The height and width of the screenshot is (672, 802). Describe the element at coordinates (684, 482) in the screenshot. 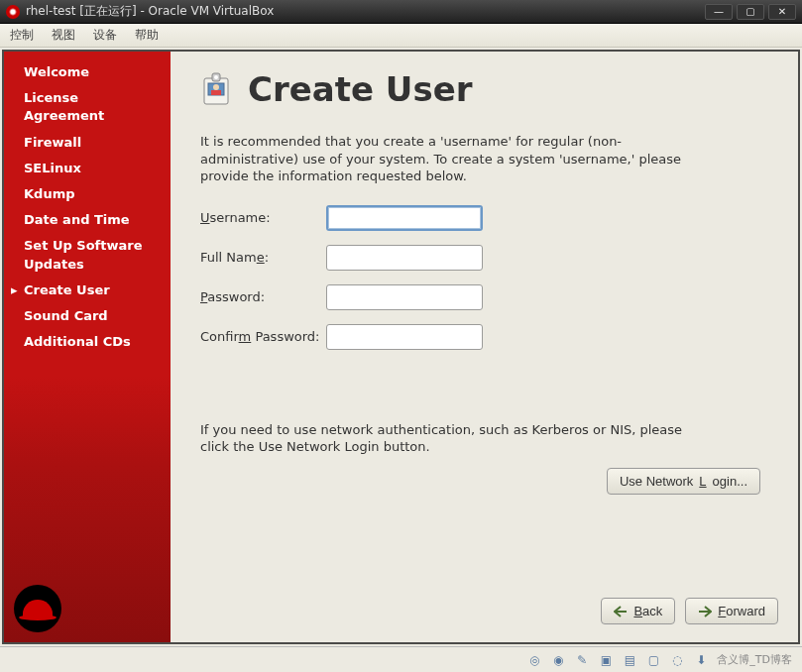

I see `use-network-login-button: Use Network Login...` at that location.